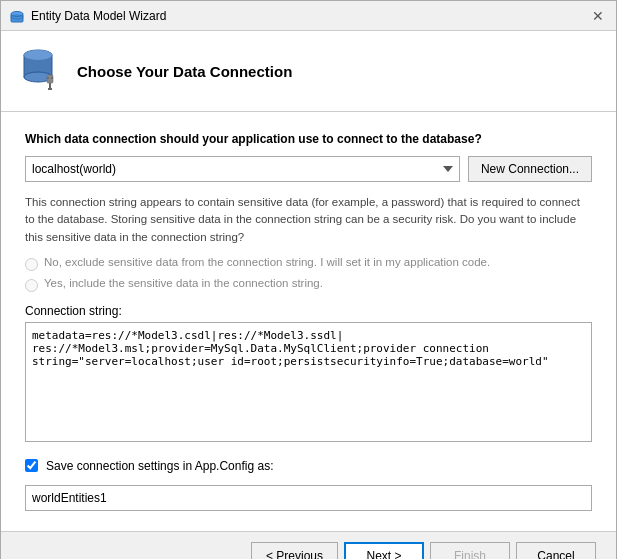 Image resolution: width=617 pixels, height=559 pixels. I want to click on previous-button: < Previous, so click(294, 550).